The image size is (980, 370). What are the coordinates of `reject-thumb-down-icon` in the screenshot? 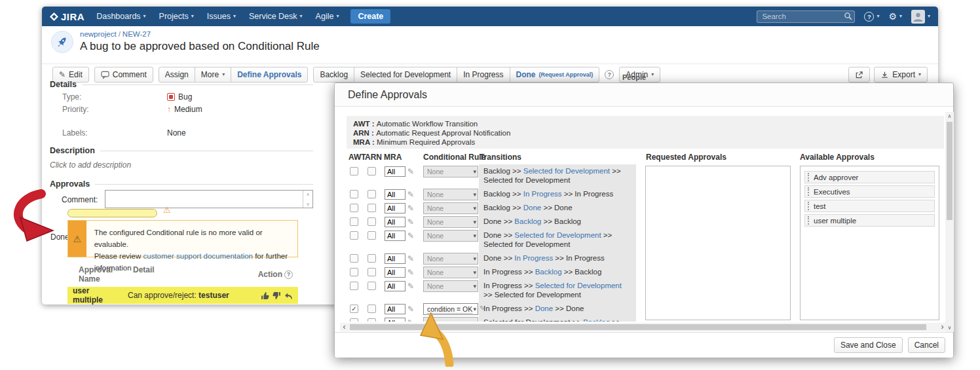 It's located at (276, 296).